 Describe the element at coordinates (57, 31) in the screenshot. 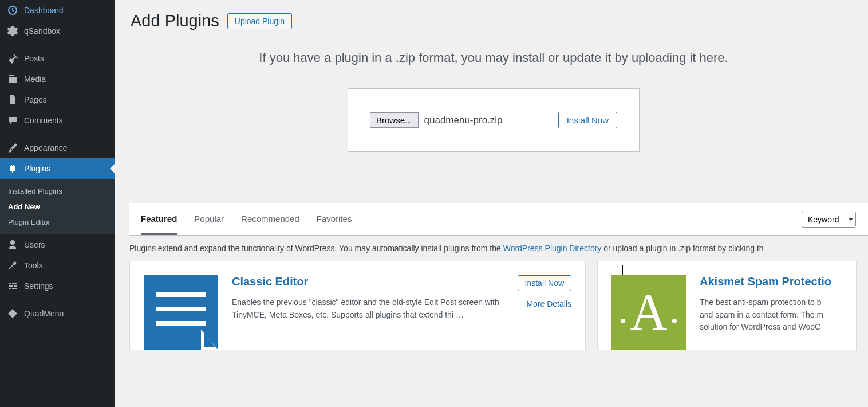

I see `sidebar-item-qsandbox: qSandbox` at that location.